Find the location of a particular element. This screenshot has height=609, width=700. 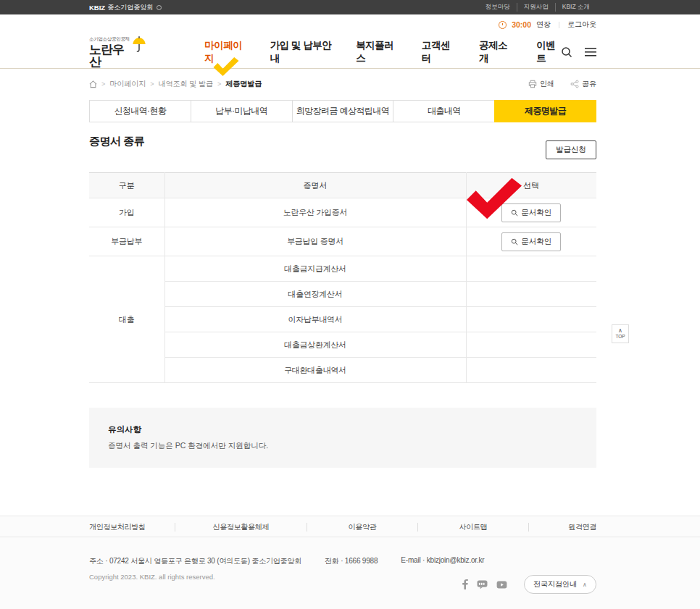

home-icon is located at coordinates (93, 84).